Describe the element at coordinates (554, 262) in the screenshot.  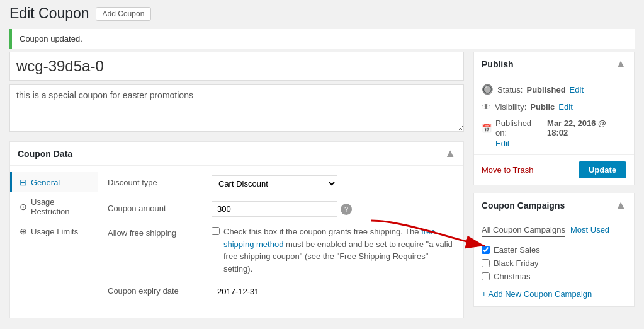
I see `campaigns-body: All Coupon Campaigns Most Used Easter Sa…` at that location.